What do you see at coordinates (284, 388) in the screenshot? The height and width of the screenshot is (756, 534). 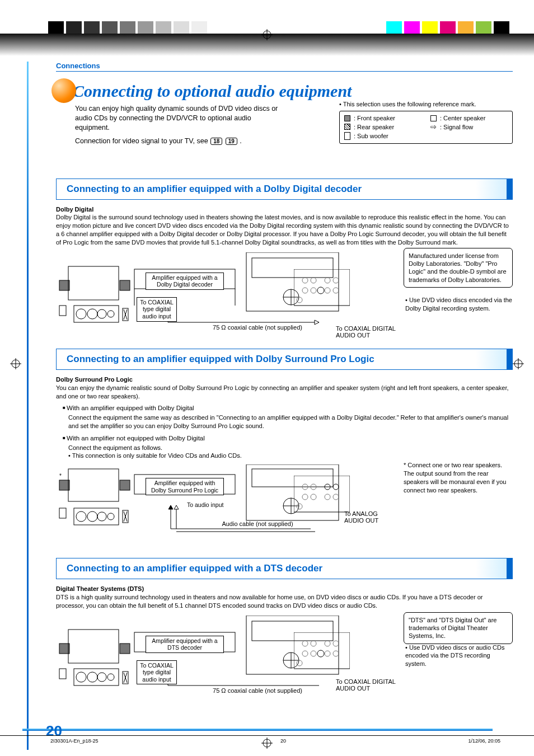 I see `pro-logic-body: Dolby Surround Pro Logic You can enjoy t…` at bounding box center [284, 388].